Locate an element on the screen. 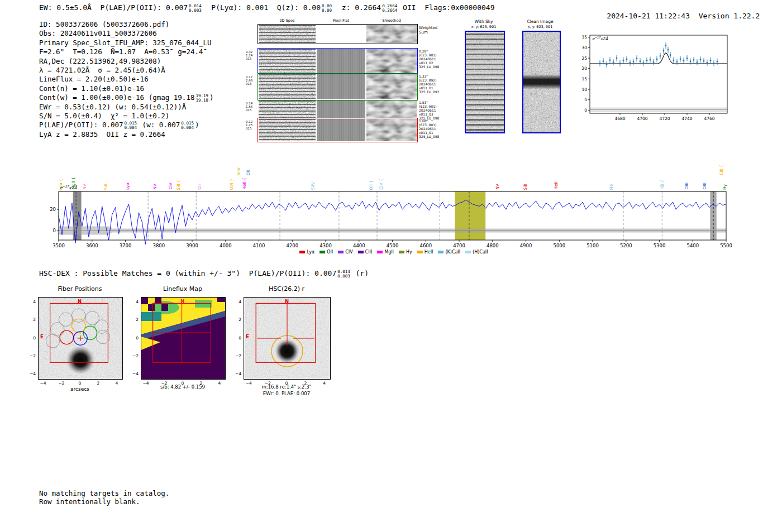 The image size is (782, 532). svg-text: 5000 is located at coordinates (559, 246).